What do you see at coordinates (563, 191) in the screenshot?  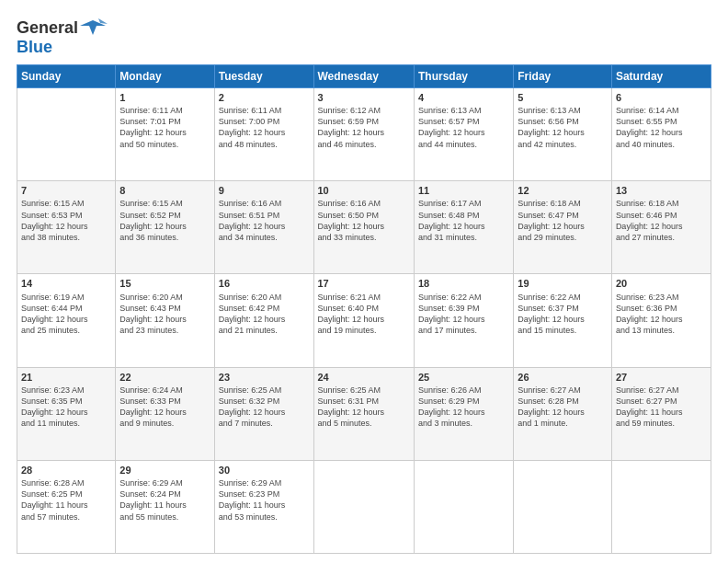 I see `day-number: 12` at bounding box center [563, 191].